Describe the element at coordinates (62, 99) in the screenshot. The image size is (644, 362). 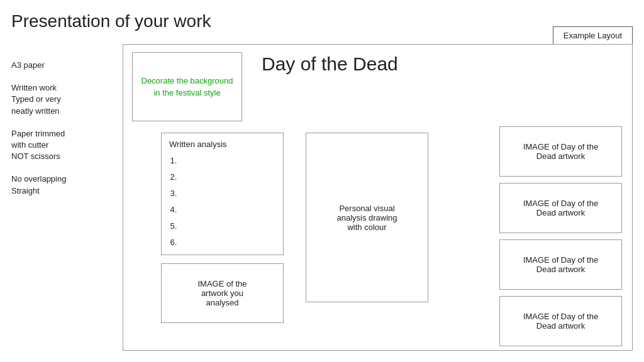
I see `note-written-work: Written work Typed or very neatly writte…` at that location.